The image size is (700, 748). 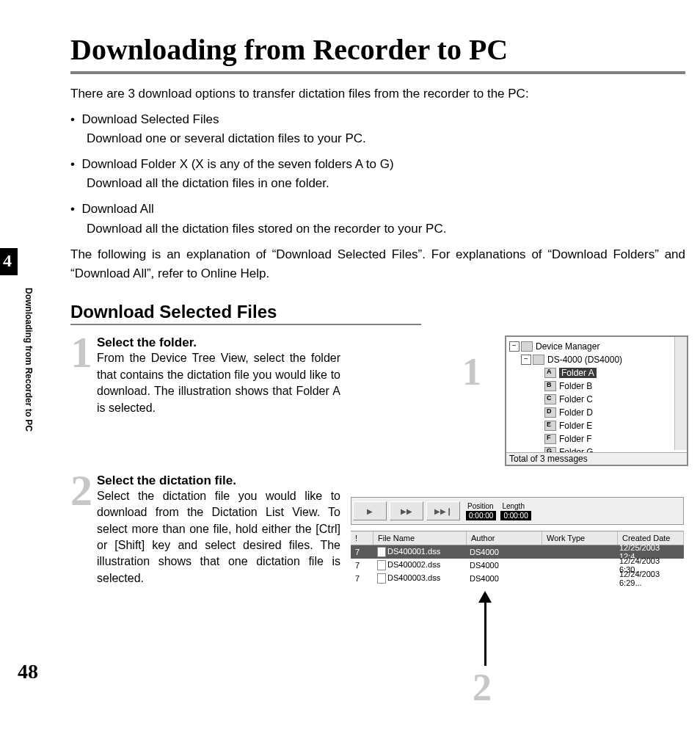 What do you see at coordinates (505, 538) in the screenshot?
I see `col-author: Author` at bounding box center [505, 538].